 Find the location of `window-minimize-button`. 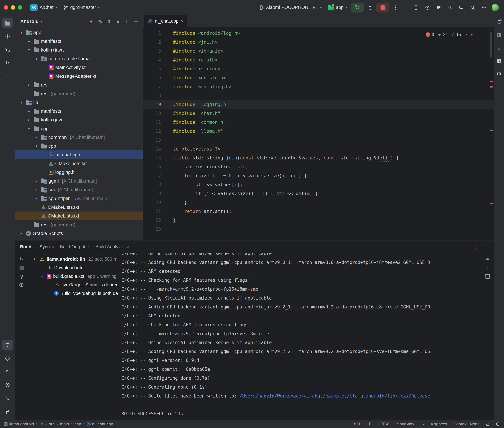

window-minimize-button is located at coordinates (13, 8).